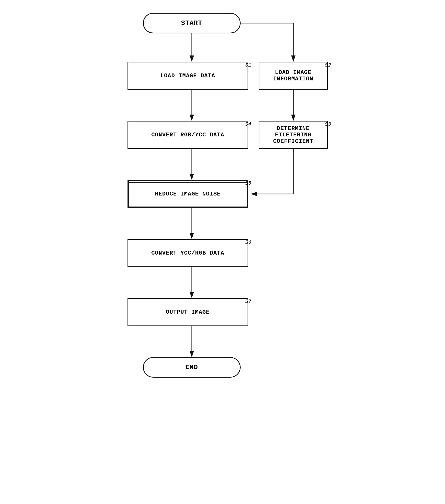 The height and width of the screenshot is (504, 445). Describe the element at coordinates (248, 65) in the screenshot. I see `step-label-s1: S1` at that location.